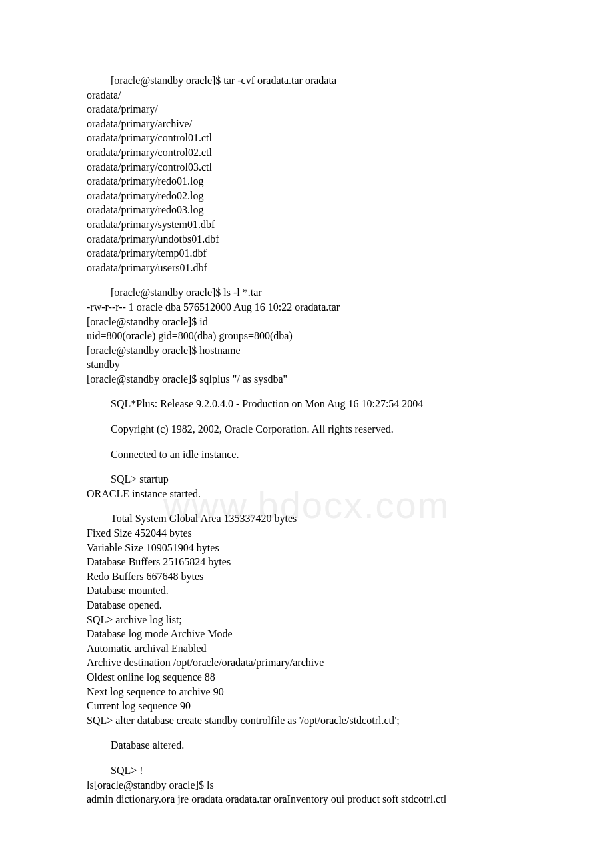  What do you see at coordinates (310, 210) in the screenshot?
I see `text-line: oradata/primary/redo03.log` at bounding box center [310, 210].